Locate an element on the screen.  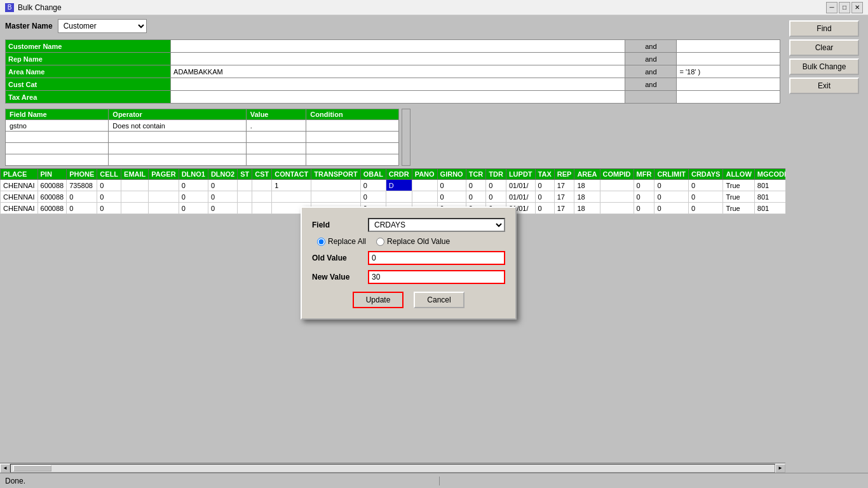
data-col-header: ALLOW is located at coordinates (738, 174).